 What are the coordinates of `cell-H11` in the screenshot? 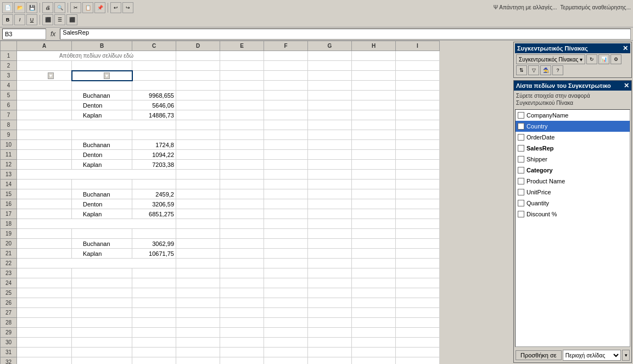 It's located at (374, 155).